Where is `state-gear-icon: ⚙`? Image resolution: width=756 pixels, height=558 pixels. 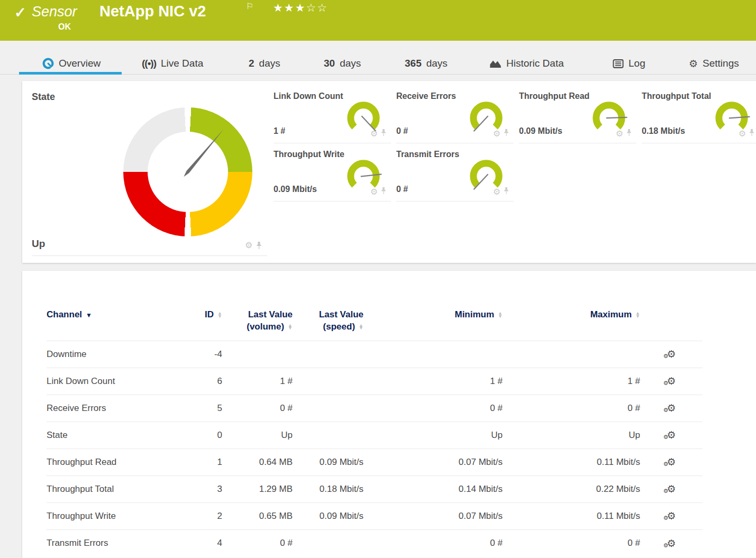 state-gear-icon: ⚙ is located at coordinates (249, 245).